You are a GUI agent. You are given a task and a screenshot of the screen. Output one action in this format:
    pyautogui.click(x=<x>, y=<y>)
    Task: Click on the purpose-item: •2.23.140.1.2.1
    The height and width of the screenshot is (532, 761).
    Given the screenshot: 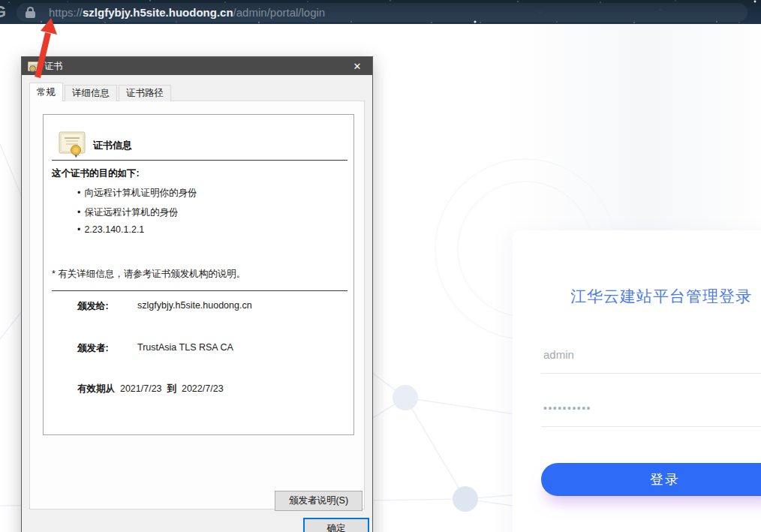 What is the action you would take?
    pyautogui.click(x=111, y=230)
    